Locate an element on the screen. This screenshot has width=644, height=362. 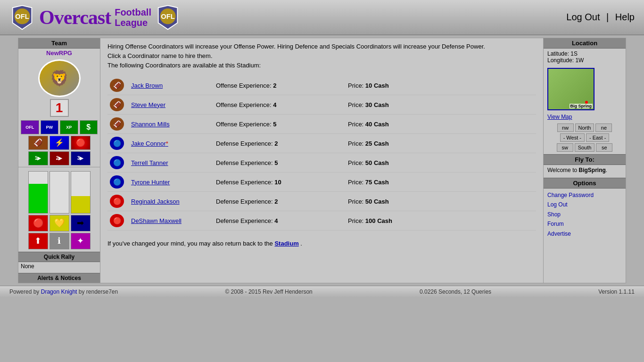
ball-icon: 🏈 is located at coordinates (38, 143).